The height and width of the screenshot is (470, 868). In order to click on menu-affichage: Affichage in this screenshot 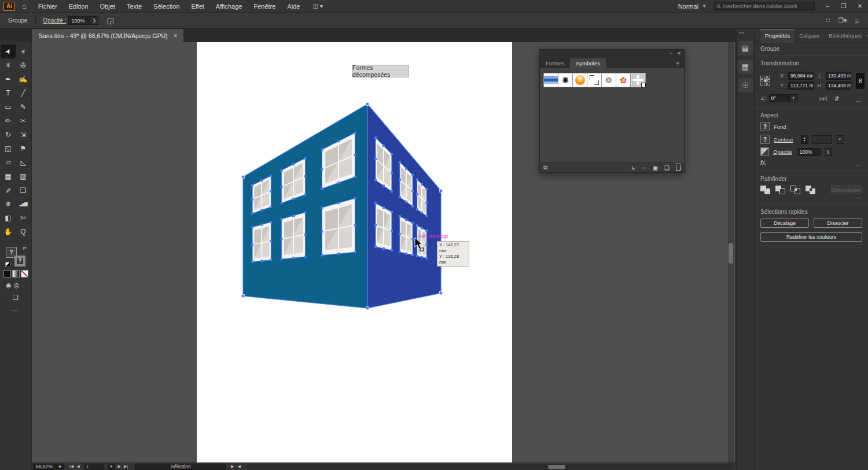, I will do `click(229, 6)`.